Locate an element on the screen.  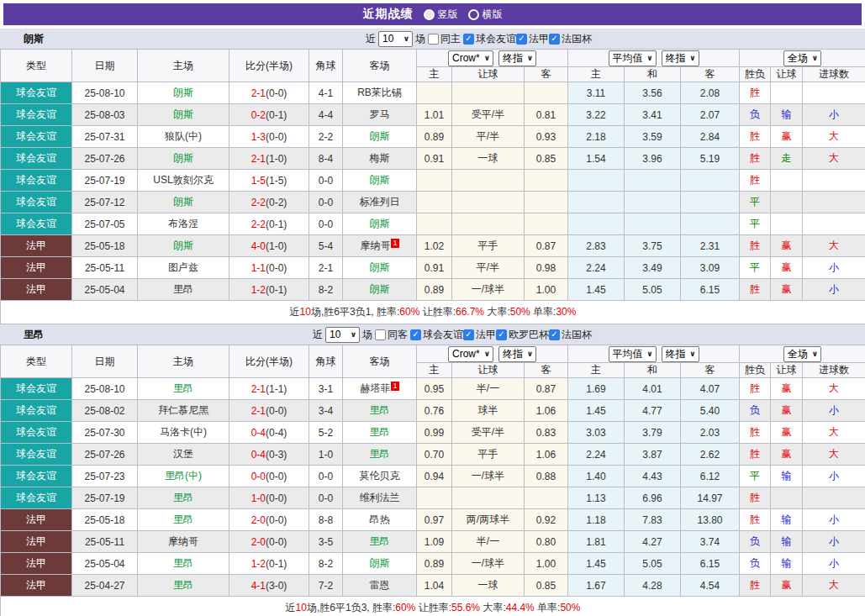
radio-selected-icon is located at coordinates (429, 15).